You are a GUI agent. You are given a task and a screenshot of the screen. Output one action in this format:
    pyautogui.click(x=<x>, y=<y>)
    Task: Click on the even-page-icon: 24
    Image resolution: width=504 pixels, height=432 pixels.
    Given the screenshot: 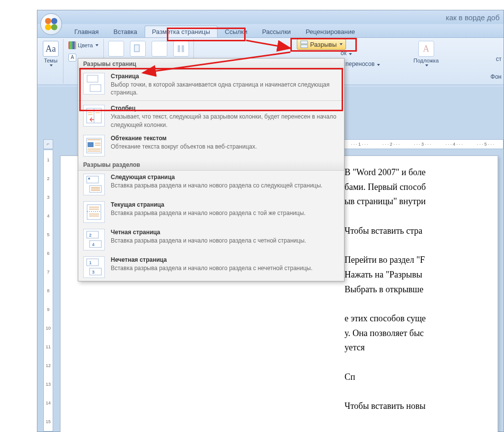 What is the action you would take?
    pyautogui.click(x=94, y=240)
    